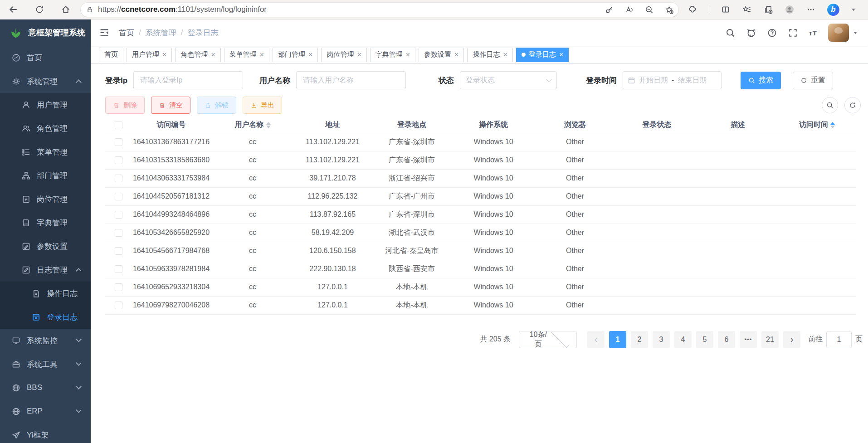 The width and height of the screenshot is (868, 443). What do you see at coordinates (813, 81) in the screenshot?
I see `reset-button: 重置` at bounding box center [813, 81].